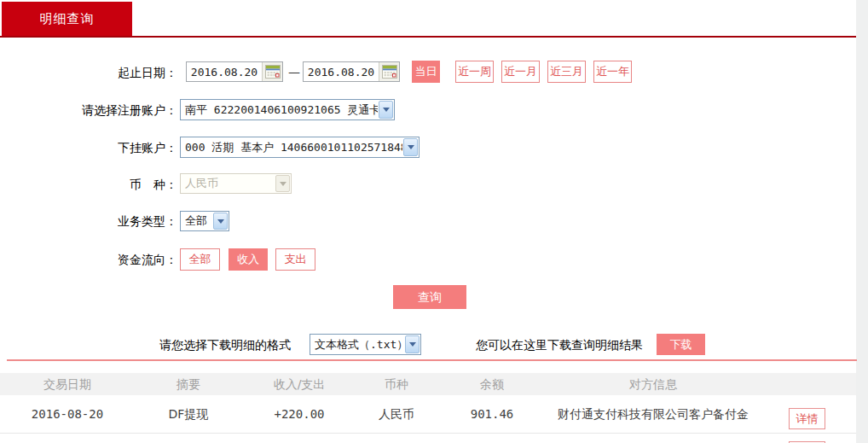 The height and width of the screenshot is (443, 868). Describe the element at coordinates (807, 418) in the screenshot. I see `detail-button: 详情` at that location.